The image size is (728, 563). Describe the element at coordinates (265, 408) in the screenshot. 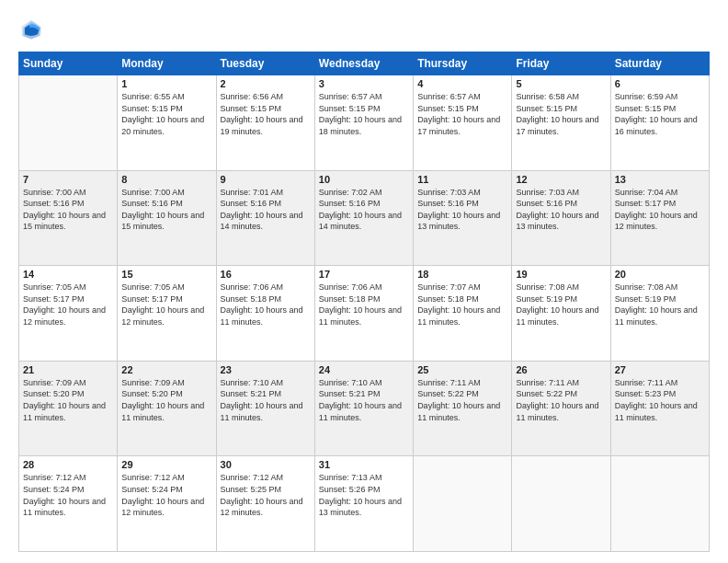

I see `calendar-cell: 23 Sunrise: 7:10 AMSunset: 5:21 PMDaylig…` at that location.